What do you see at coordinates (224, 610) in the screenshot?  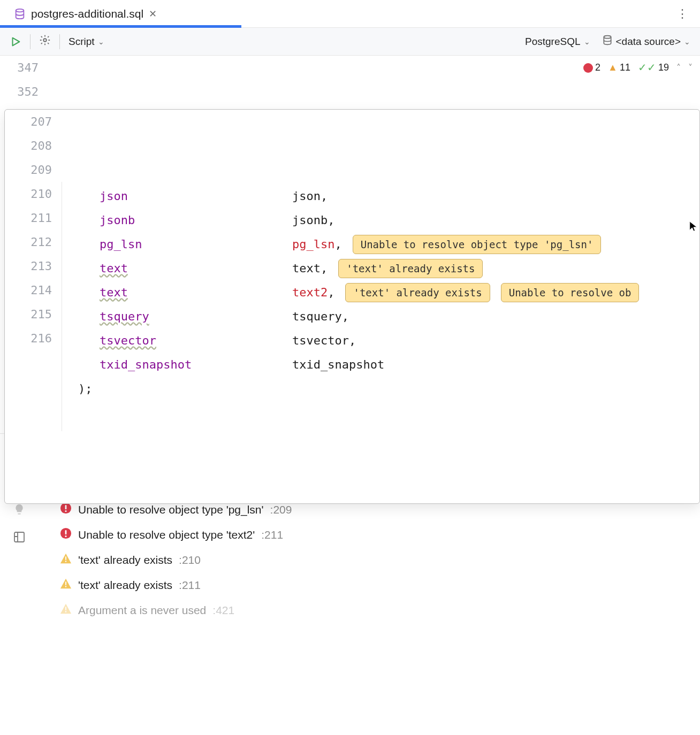 I see `problem-location: :421` at bounding box center [224, 610].